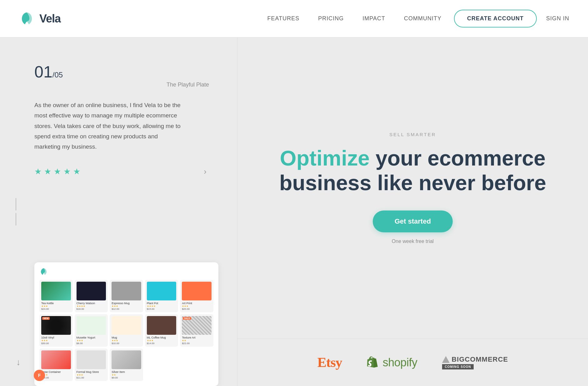  What do you see at coordinates (558, 19) in the screenshot?
I see `sign-in-link: SIGN IN` at bounding box center [558, 19].